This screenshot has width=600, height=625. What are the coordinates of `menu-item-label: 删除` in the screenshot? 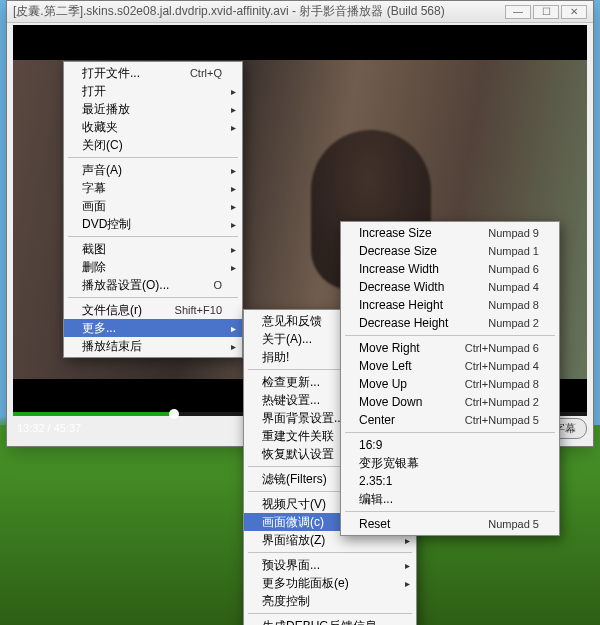 It's located at (152, 268).